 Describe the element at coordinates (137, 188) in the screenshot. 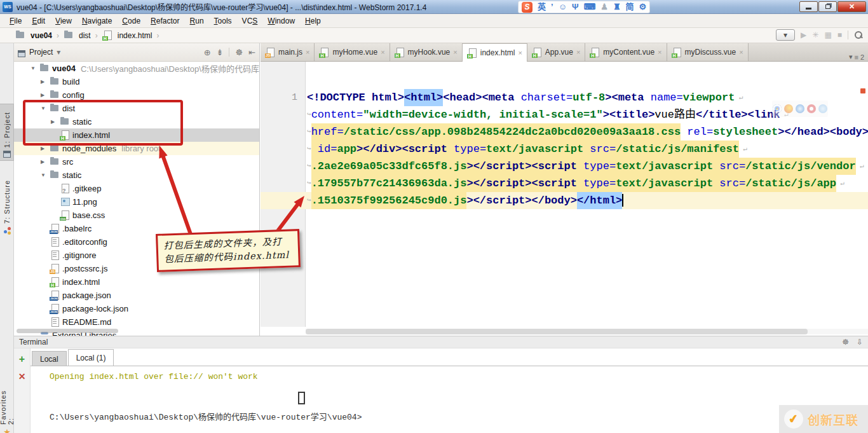

I see `tree-item-gitkeep: .gitkeep` at that location.